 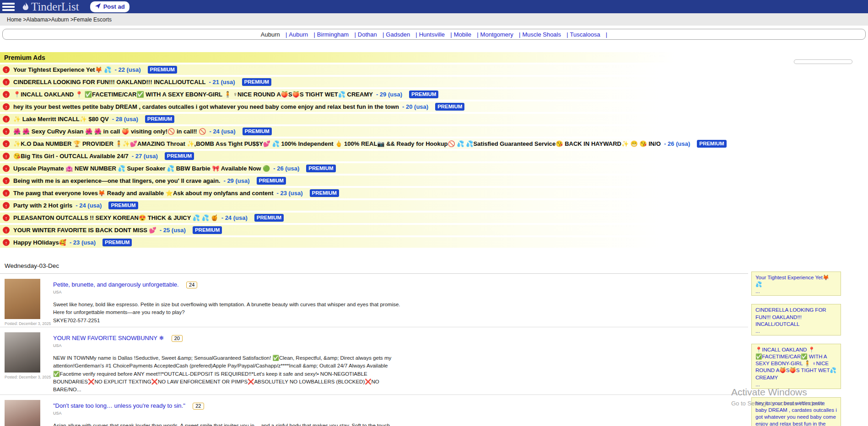 I want to click on premium-ad-age-meta: - 25 (usa), so click(x=173, y=230).